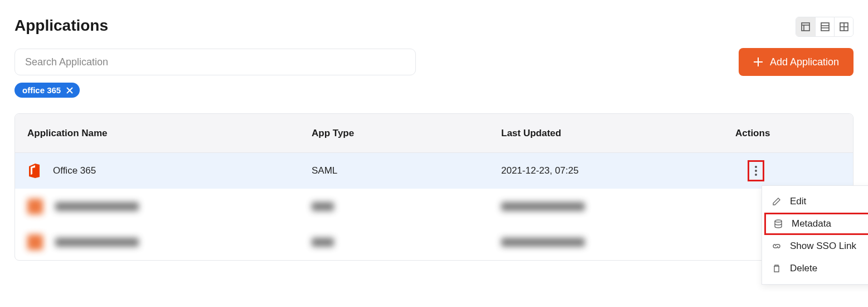  I want to click on app-updated: 2021-12-23, 07:25, so click(618, 171).